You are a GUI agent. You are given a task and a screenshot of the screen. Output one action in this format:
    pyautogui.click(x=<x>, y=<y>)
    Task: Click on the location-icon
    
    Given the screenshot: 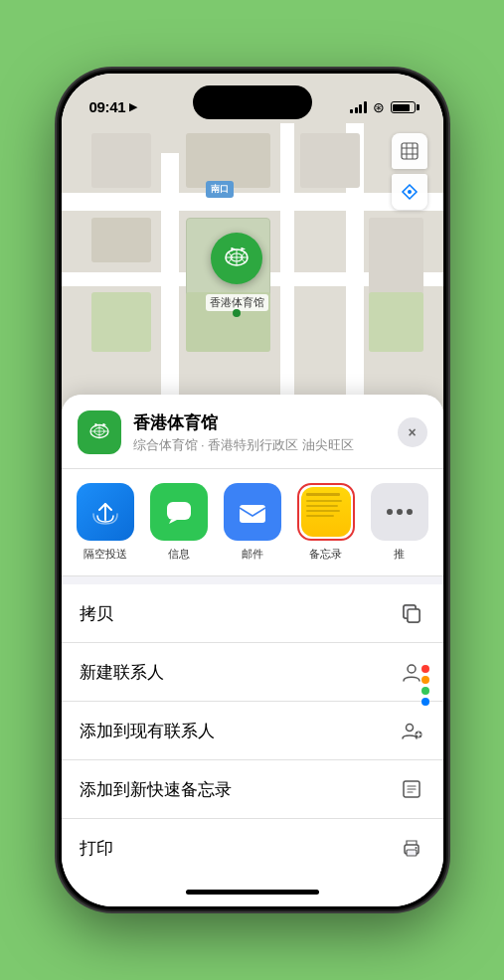 What is the action you would take?
    pyautogui.click(x=410, y=192)
    